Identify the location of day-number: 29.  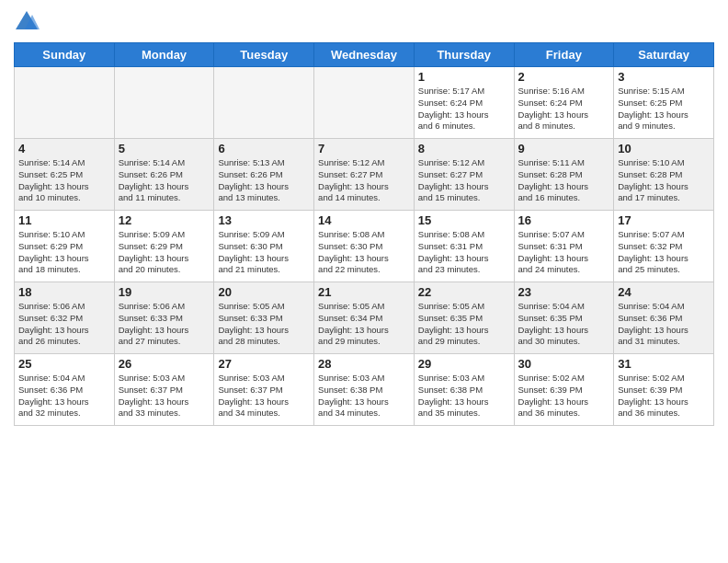
(464, 364).